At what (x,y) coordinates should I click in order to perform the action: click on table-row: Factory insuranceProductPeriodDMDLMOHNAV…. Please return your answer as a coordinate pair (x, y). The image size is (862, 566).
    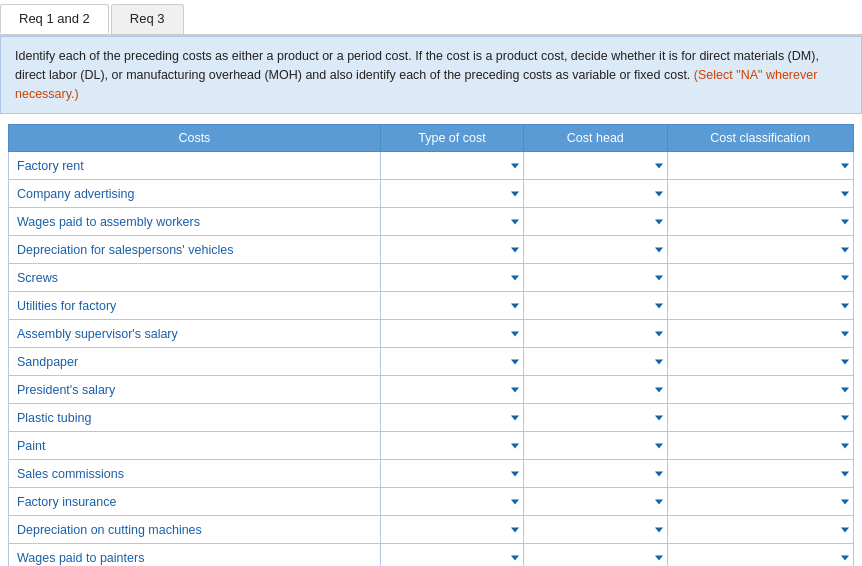
    Looking at the image, I should click on (432, 502).